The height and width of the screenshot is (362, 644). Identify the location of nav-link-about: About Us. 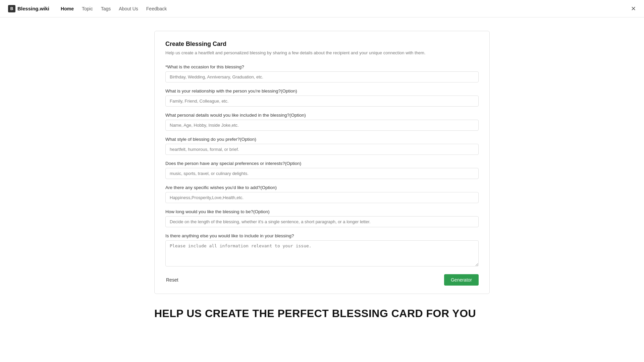
(128, 9).